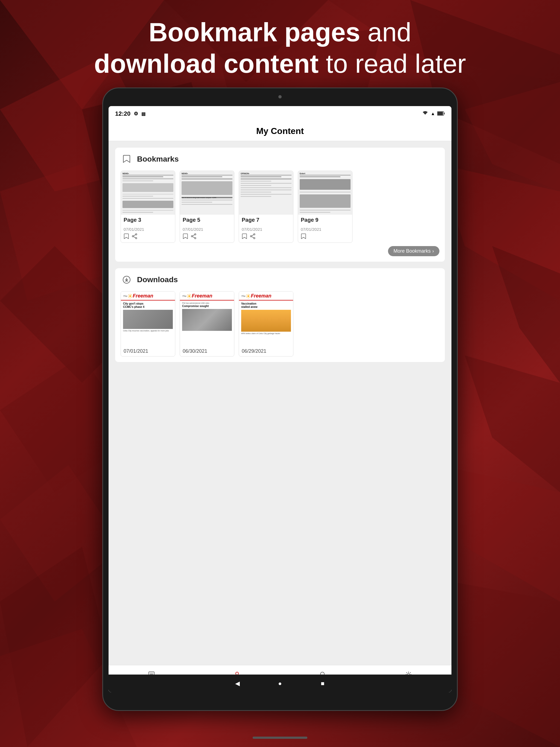  Describe the element at coordinates (323, 684) in the screenshot. I see `recents-button: ■` at that location.